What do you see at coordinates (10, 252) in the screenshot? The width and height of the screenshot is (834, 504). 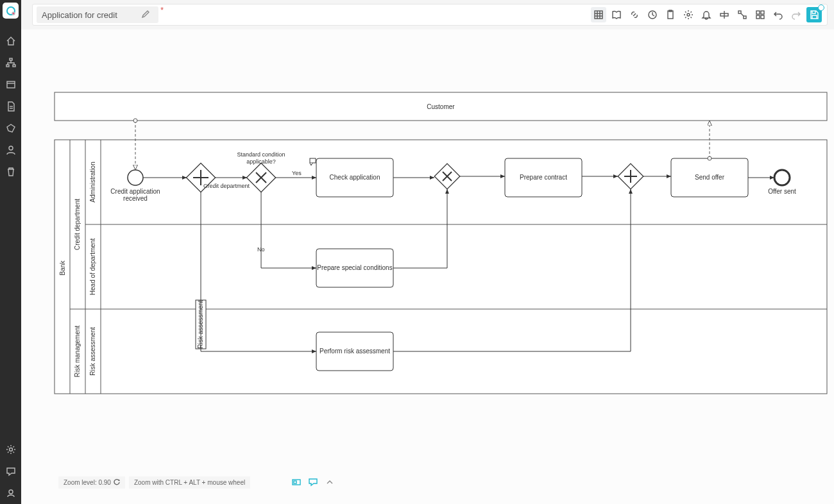 I see `left-sidebar` at bounding box center [10, 252].